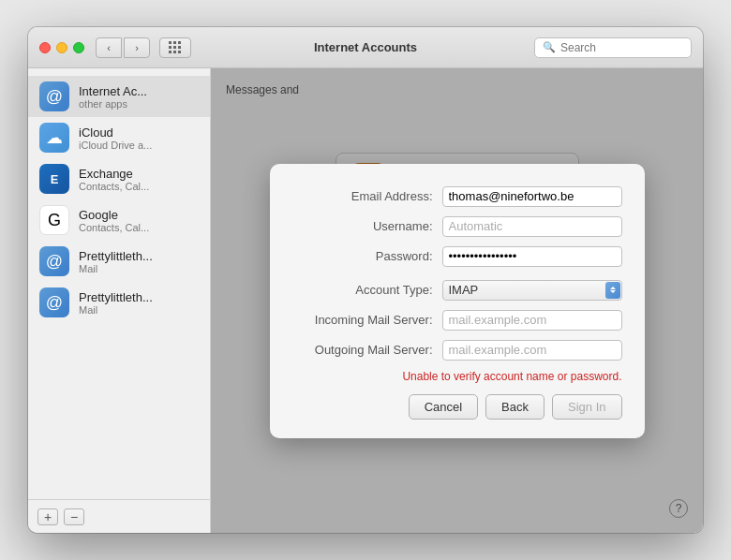  Describe the element at coordinates (114, 215) in the screenshot. I see `sidebar-item-name-google: Google` at that location.